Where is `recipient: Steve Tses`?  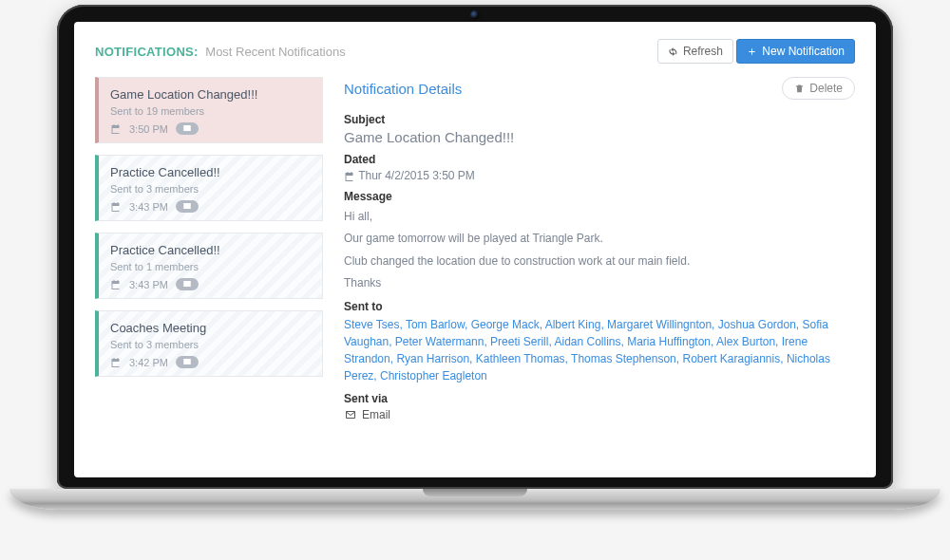 recipient: Steve Tses is located at coordinates (374, 325).